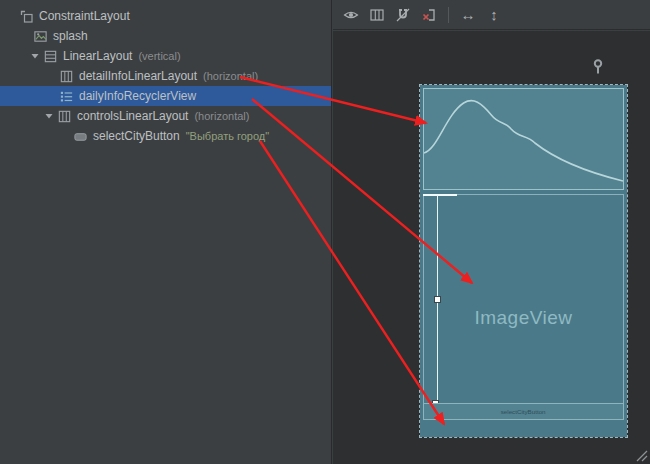 This screenshot has height=464, width=650. Describe the element at coordinates (524, 318) in the screenshot. I see `imageview-placeholder-label: ImageView` at that location.